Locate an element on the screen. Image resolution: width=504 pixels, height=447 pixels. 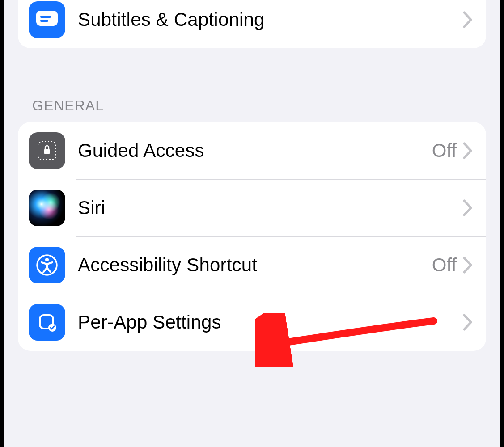
row-subtitles-captioning: Subtitles & Captioning is located at coordinates (252, 24).